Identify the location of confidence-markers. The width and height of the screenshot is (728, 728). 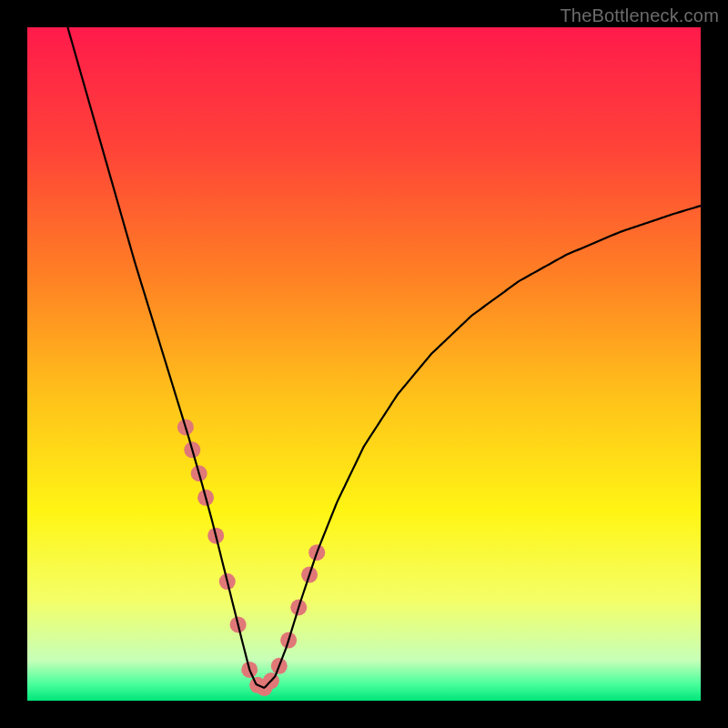
(251, 557).